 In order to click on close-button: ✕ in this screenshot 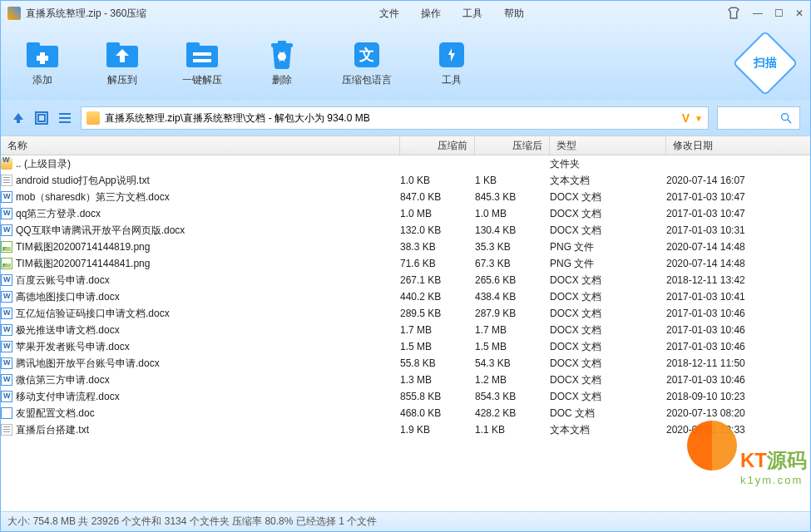, I will do `click(799, 13)`.